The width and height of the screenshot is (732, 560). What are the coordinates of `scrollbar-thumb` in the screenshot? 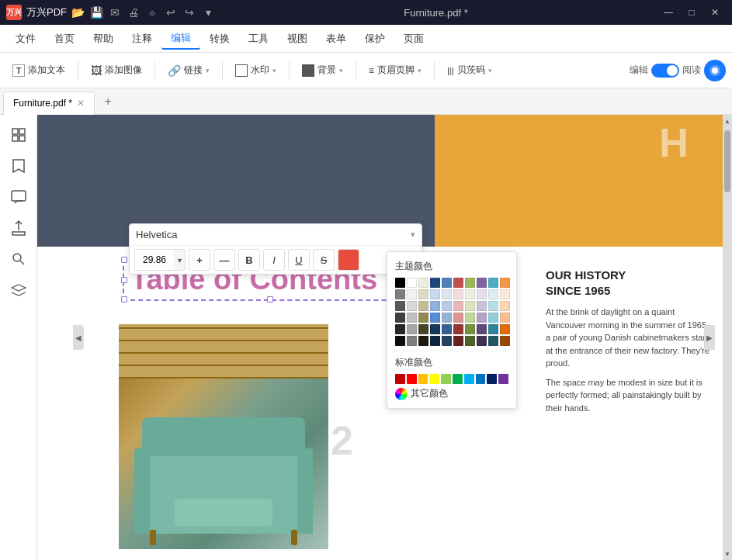 It's located at (727, 161).